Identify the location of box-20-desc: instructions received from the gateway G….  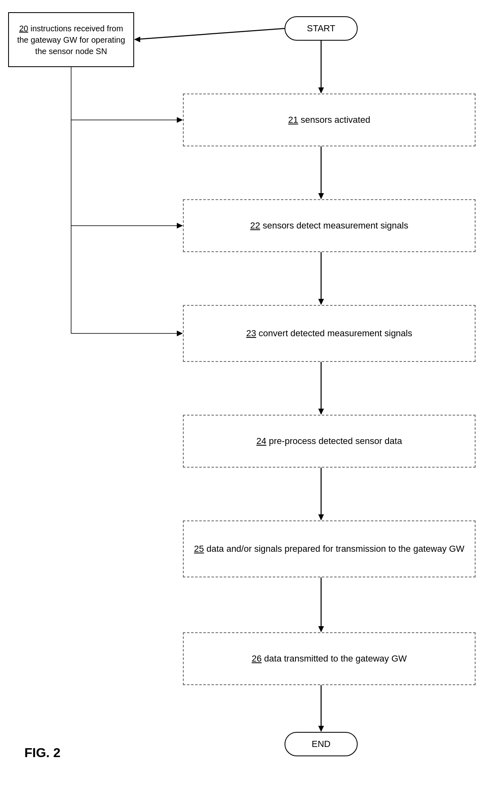
(71, 40).